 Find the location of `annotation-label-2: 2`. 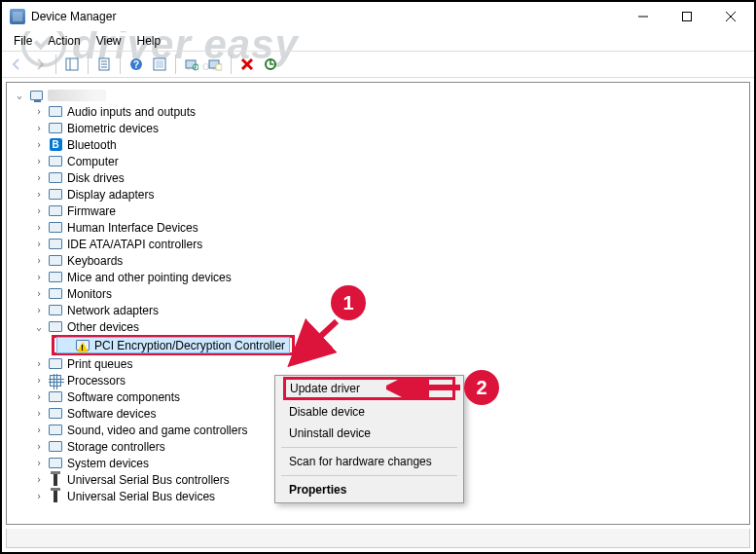

annotation-label-2: 2 is located at coordinates (481, 388).